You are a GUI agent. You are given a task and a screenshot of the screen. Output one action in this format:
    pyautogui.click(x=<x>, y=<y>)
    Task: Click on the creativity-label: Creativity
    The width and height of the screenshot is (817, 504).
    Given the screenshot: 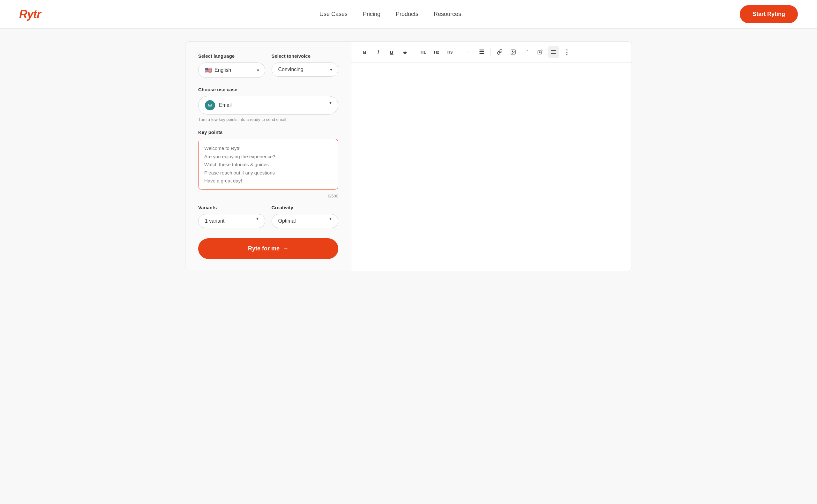 What is the action you would take?
    pyautogui.click(x=305, y=207)
    